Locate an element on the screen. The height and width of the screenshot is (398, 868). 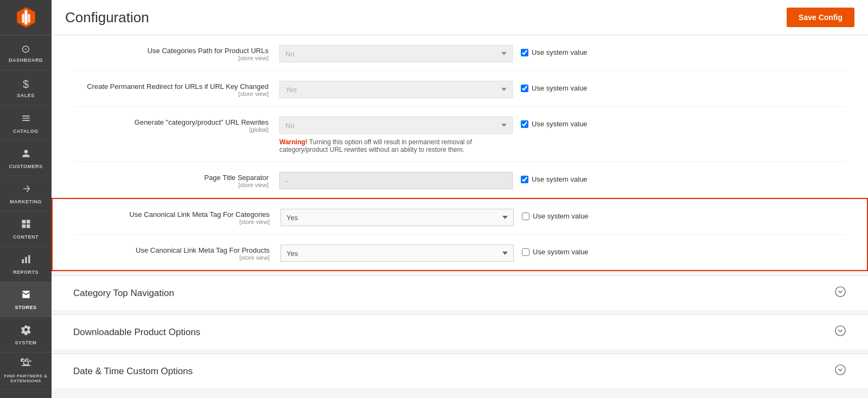
label-text: Use Categories Path for Product URLs is located at coordinates (171, 51).